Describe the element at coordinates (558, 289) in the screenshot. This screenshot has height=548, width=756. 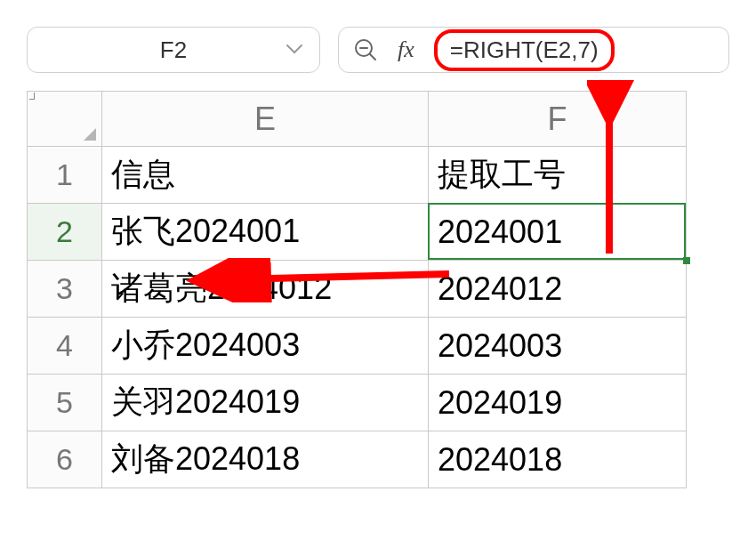
I see `cell-f3: 2024012` at that location.